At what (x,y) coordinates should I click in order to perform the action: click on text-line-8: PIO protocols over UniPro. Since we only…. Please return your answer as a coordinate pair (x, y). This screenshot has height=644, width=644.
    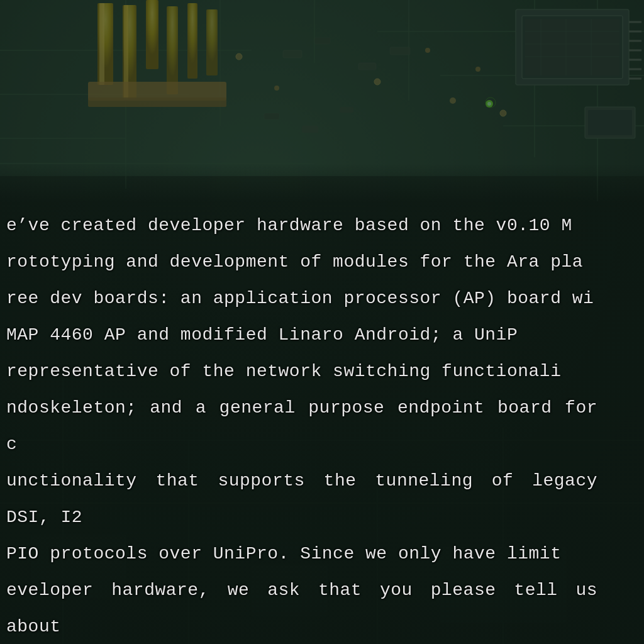
    Looking at the image, I should click on (302, 554).